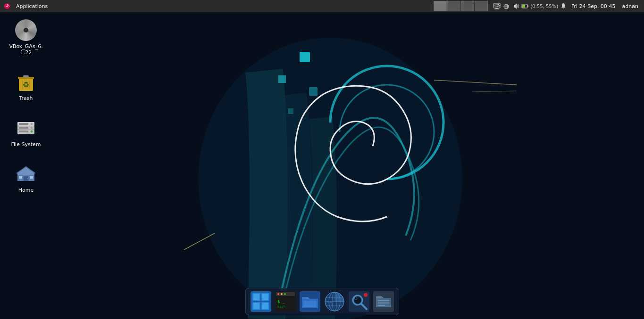 Image resolution: width=644 pixels, height=319 pixels. What do you see at coordinates (26, 144) in the screenshot?
I see `filesystem-label: File System` at bounding box center [26, 144].